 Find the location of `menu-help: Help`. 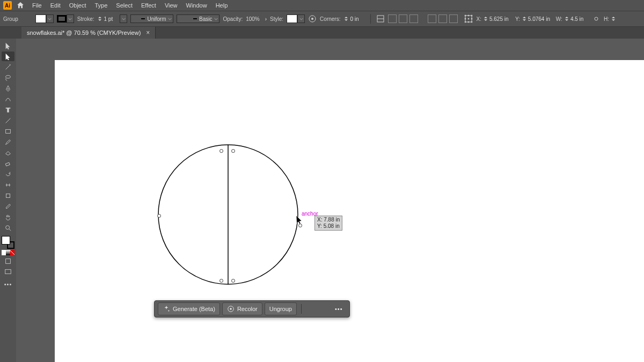

menu-help: Help is located at coordinates (222, 5).